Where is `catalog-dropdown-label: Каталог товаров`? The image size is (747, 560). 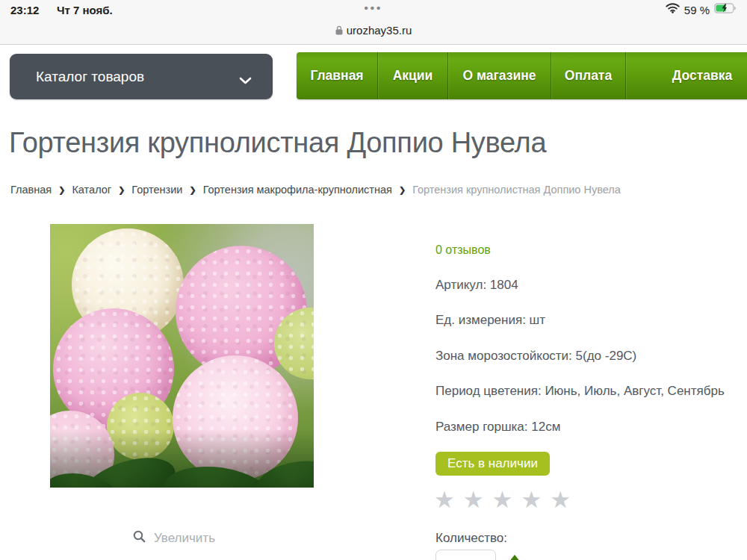
catalog-dropdown-label: Каталог товаров is located at coordinates (90, 77).